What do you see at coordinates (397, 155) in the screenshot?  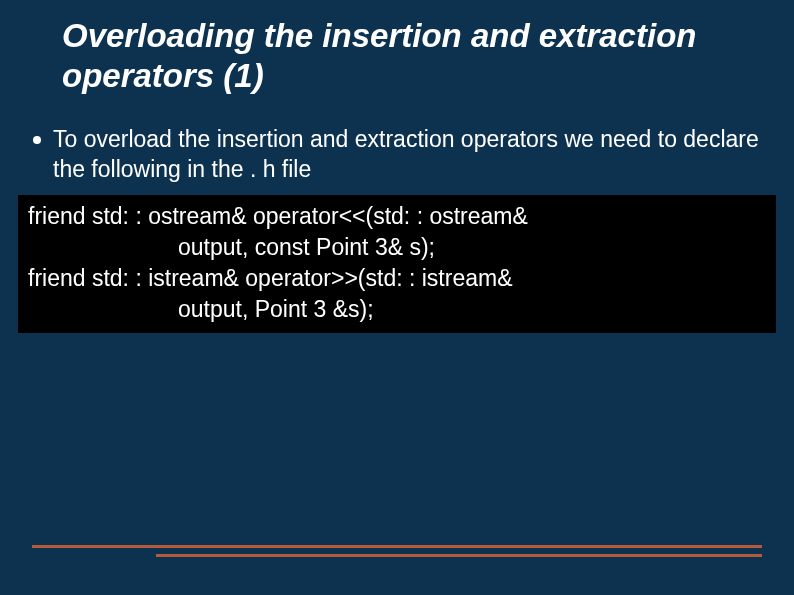 I see `bullet-item: To overload the insertion and extraction…` at bounding box center [397, 155].